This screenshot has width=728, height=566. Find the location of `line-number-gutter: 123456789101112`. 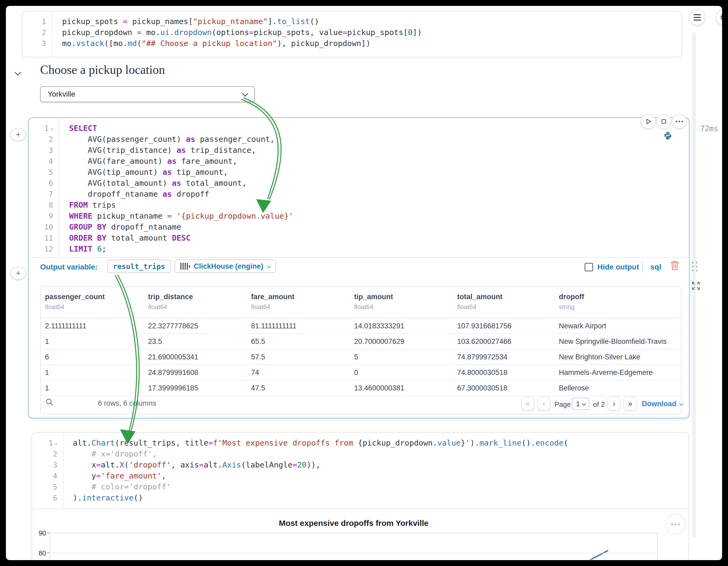

line-number-gutter: 123456789101112 is located at coordinates (44, 188).